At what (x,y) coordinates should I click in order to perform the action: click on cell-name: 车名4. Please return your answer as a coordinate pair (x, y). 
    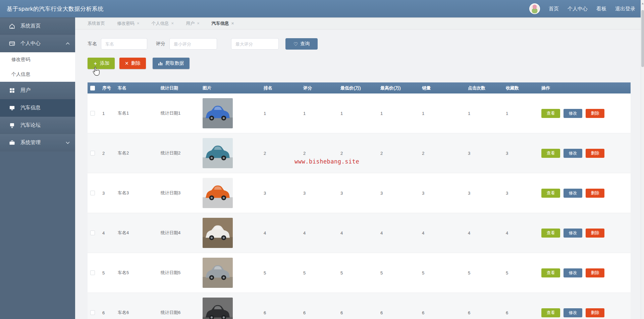
    Looking at the image, I should click on (138, 233).